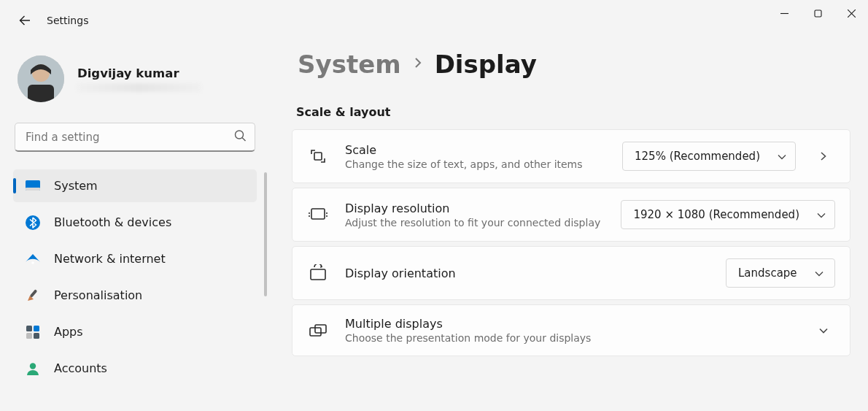 Image resolution: width=868 pixels, height=411 pixels. Describe the element at coordinates (135, 84) in the screenshot. I see `profile-block: Digvijay kumar` at that location.